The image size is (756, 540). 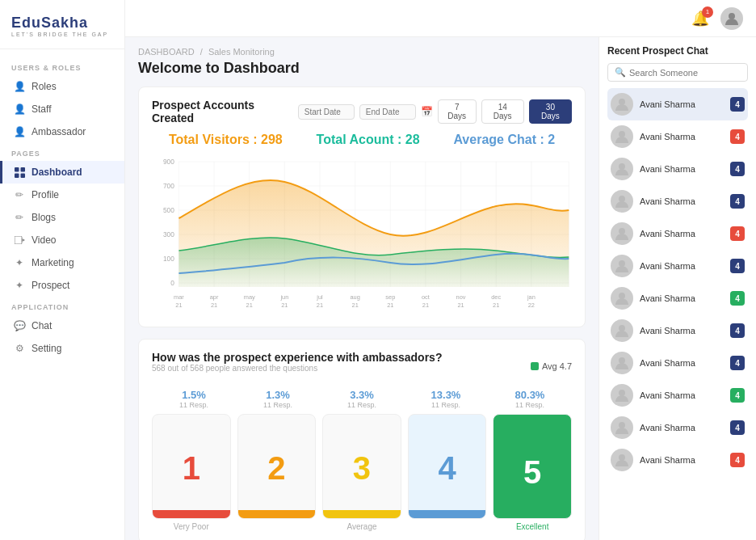 What do you see at coordinates (551, 366) in the screenshot?
I see `avg-badge: Avg 4.7` at bounding box center [551, 366].